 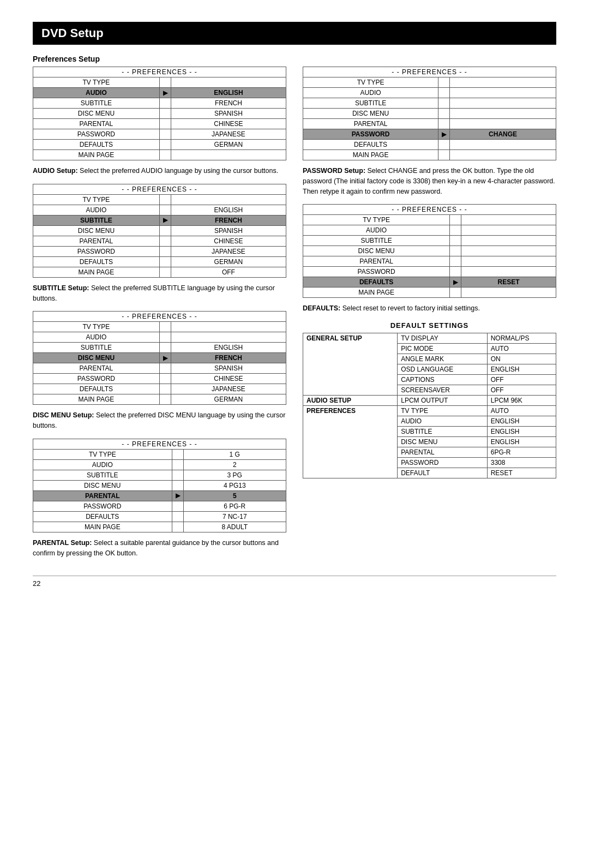 I want to click on menu-item-audio: AUDIO, so click(x=97, y=93).